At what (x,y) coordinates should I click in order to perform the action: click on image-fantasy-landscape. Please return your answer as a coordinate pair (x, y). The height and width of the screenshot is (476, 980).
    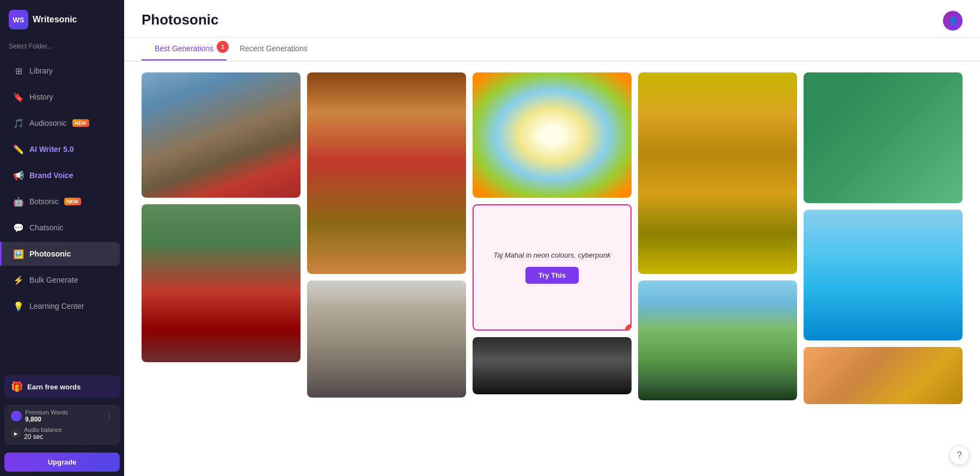
    Looking at the image, I should click on (718, 340).